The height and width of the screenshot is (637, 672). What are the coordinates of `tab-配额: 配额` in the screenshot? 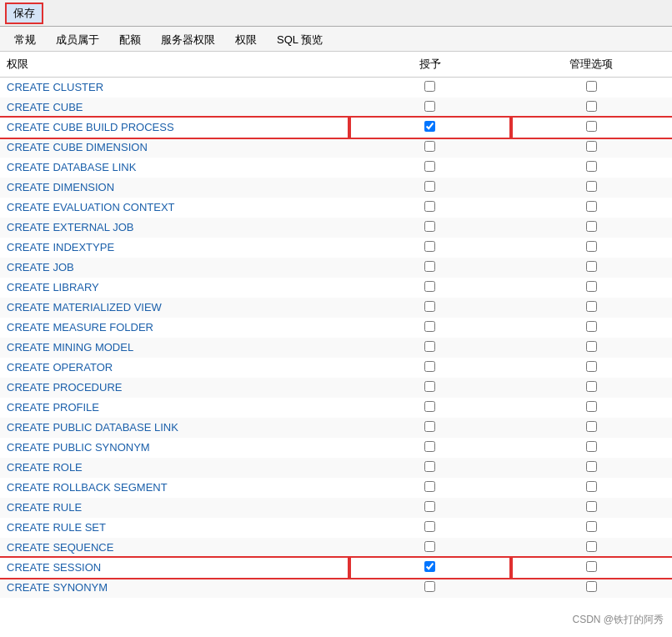 It's located at (130, 40).